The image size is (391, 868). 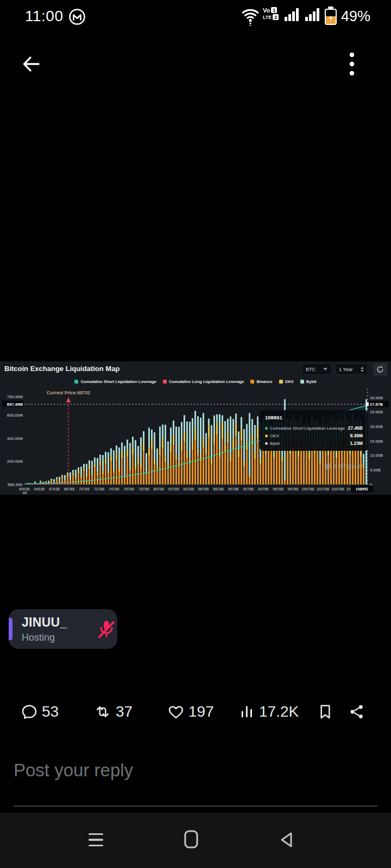 What do you see at coordinates (247, 712) in the screenshot?
I see `views-bars-icon` at bounding box center [247, 712].